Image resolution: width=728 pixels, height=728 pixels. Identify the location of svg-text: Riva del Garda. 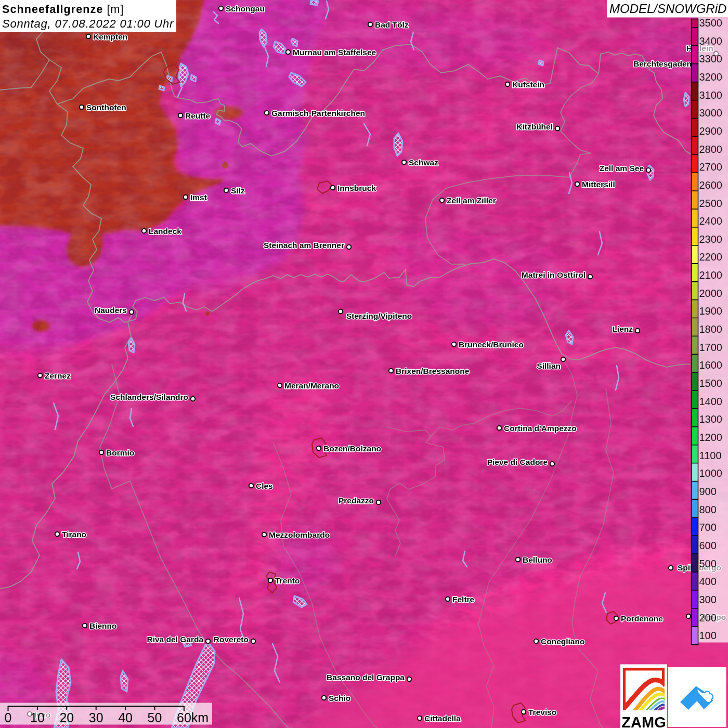
(175, 640).